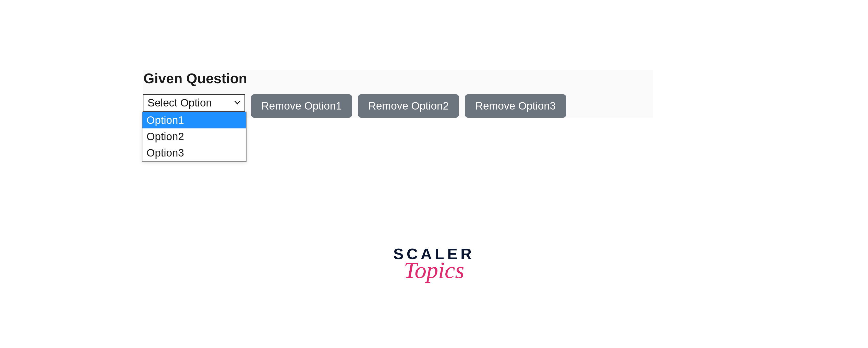 The width and height of the screenshot is (868, 348). What do you see at coordinates (194, 137) in the screenshot?
I see `dropdown-option-2: Option2` at bounding box center [194, 137].